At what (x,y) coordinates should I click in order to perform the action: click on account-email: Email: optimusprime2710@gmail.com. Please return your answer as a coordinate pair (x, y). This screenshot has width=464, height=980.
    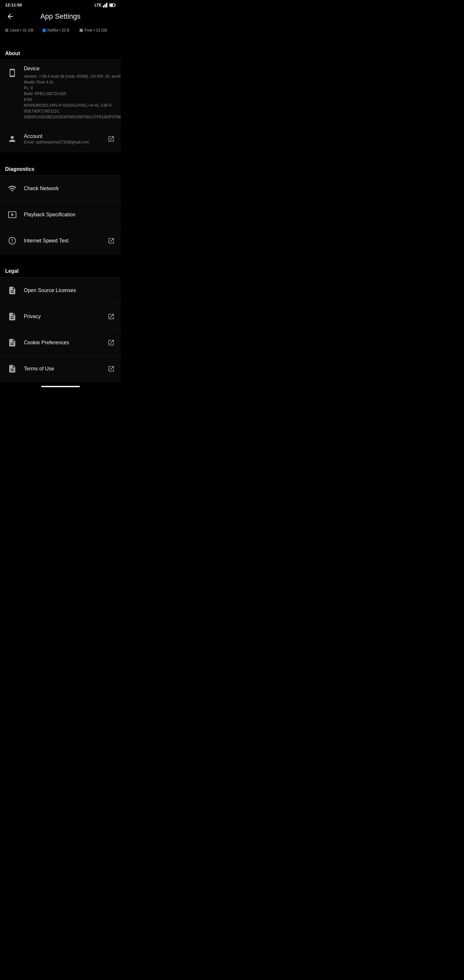
    Looking at the image, I should click on (65, 142).